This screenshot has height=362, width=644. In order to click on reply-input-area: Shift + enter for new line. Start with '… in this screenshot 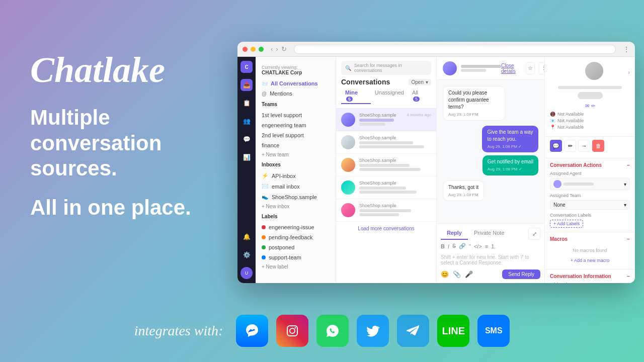, I will do `click(491, 260)`.